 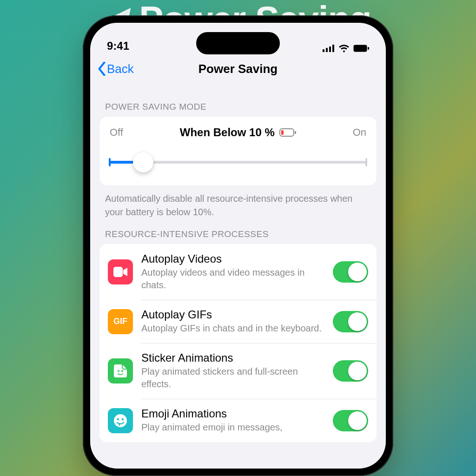 I want to click on power-saving-slider-panel: Off When Below 10 % On, so click(x=238, y=151).